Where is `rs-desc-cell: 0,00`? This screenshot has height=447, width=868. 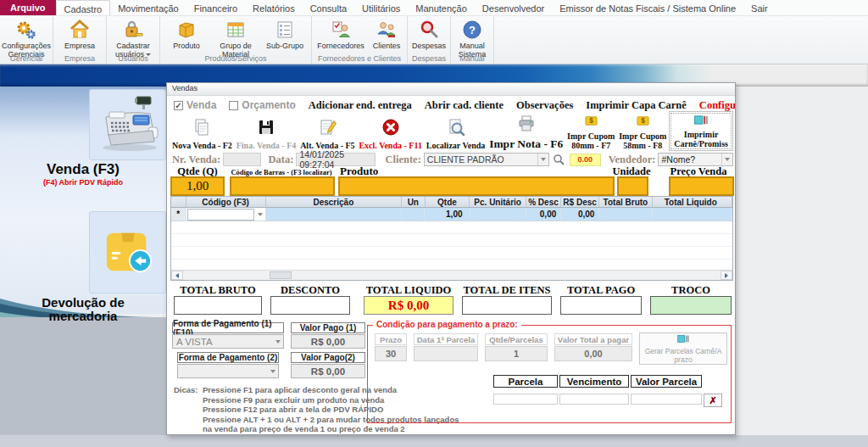
rs-desc-cell: 0,00 is located at coordinates (580, 214).